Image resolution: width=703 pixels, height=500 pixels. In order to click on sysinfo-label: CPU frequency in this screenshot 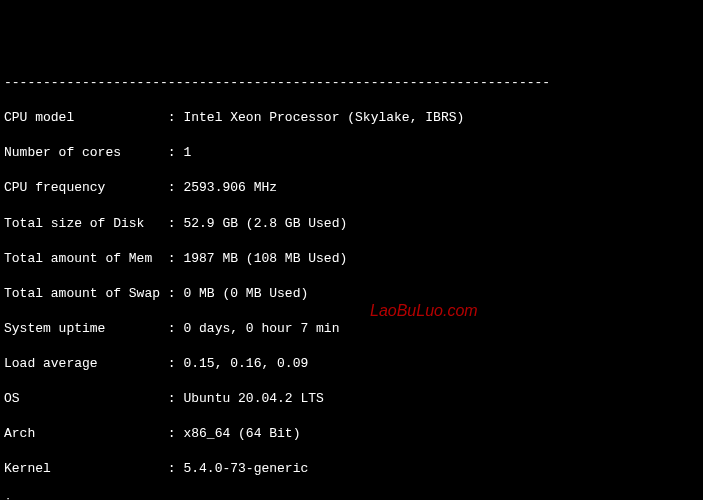, I will do `click(86, 188)`.